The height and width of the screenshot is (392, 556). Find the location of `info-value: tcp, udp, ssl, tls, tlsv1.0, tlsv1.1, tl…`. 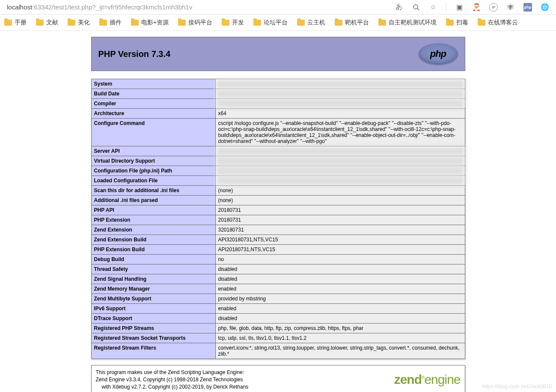

info-value: tcp, udp, ssl, tls, tlsv1.0, tlsv1.1, tl… is located at coordinates (340, 338).